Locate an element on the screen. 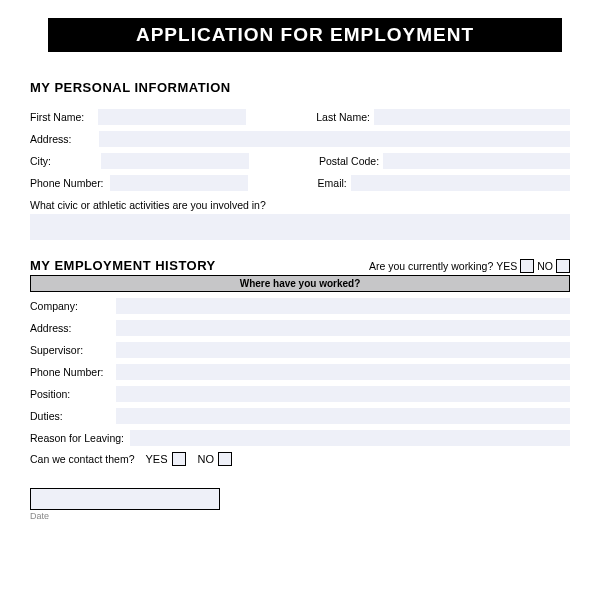 This screenshot has height=615, width=600. city-label: City: is located at coordinates (40, 161).